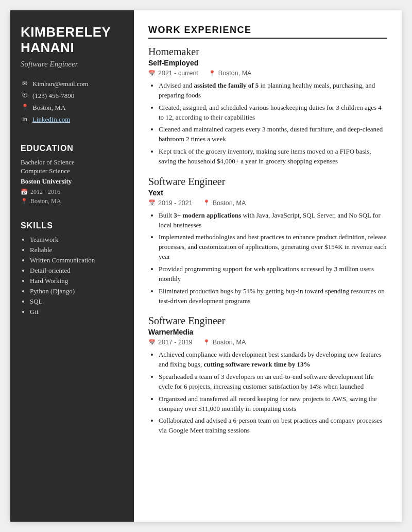 The width and height of the screenshot is (412, 532). I want to click on bullet-item: Eliminated production bugs by 54% by get…, so click(273, 296).